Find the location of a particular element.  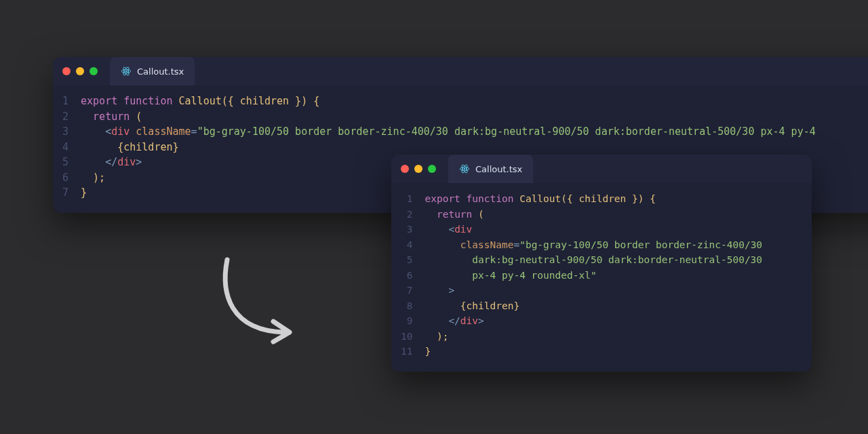

string: dark:bg-neutral-900/50 dark:border-neutr… is located at coordinates (617, 260).